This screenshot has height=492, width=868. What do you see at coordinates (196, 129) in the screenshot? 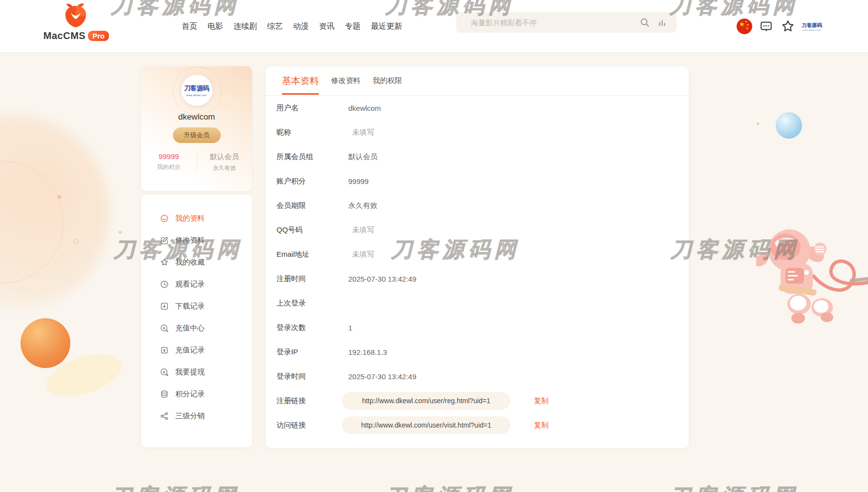
I see `profile-card: 刀客源码 www.dkewl.com dkewlcom 升级会员 99999 我…` at bounding box center [196, 129].